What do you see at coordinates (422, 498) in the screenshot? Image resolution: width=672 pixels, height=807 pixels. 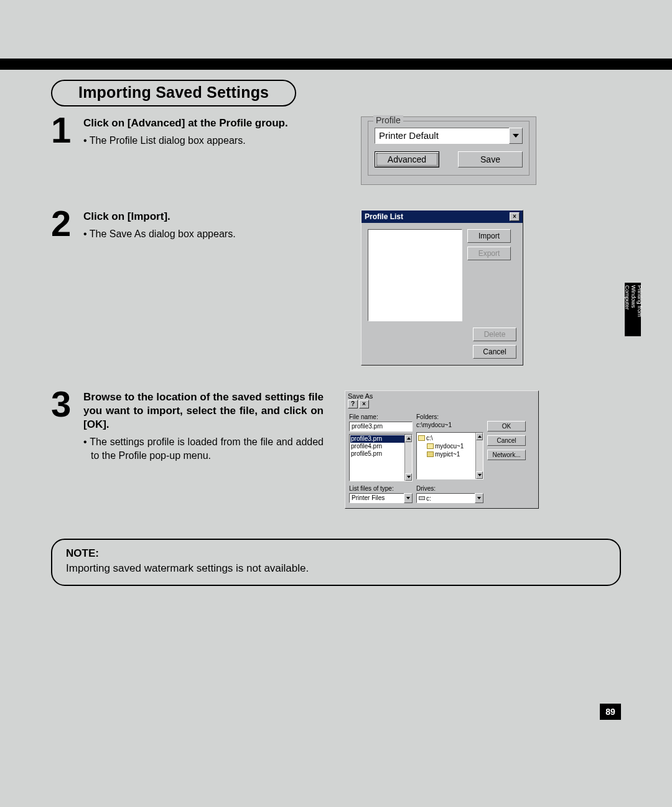 I see `drive-icon` at bounding box center [422, 498].